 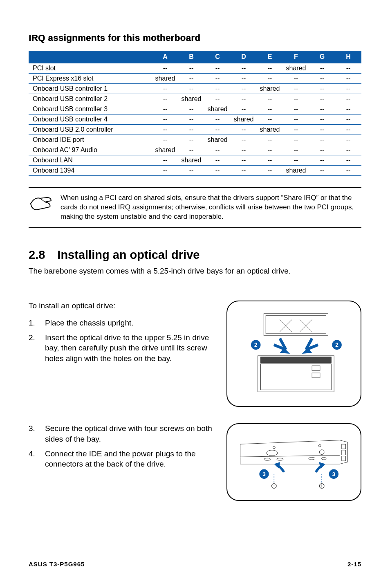 What do you see at coordinates (90, 89) in the screenshot?
I see `row-label: Onboard USB controller 1` at bounding box center [90, 89].